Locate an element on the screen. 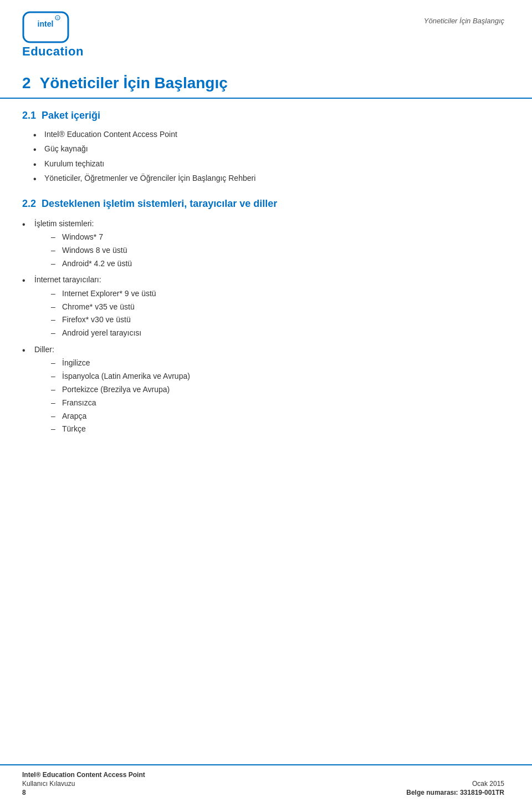  list-item: Windows 8 ve üstü is located at coordinates (278, 251).